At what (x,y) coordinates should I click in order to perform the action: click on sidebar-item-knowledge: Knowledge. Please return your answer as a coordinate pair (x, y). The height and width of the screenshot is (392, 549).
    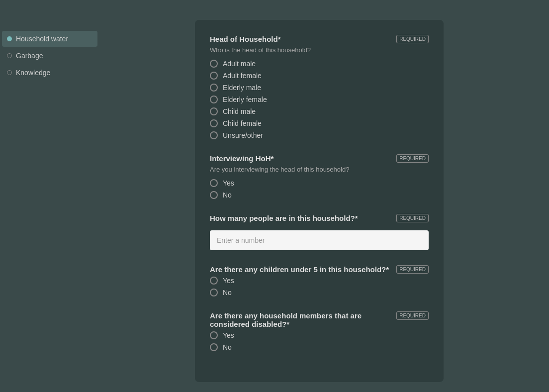
    Looking at the image, I should click on (50, 73).